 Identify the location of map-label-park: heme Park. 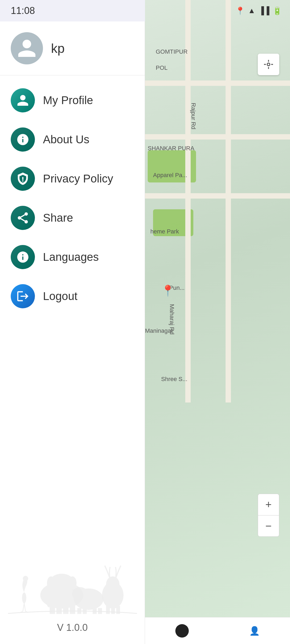
(165, 232).